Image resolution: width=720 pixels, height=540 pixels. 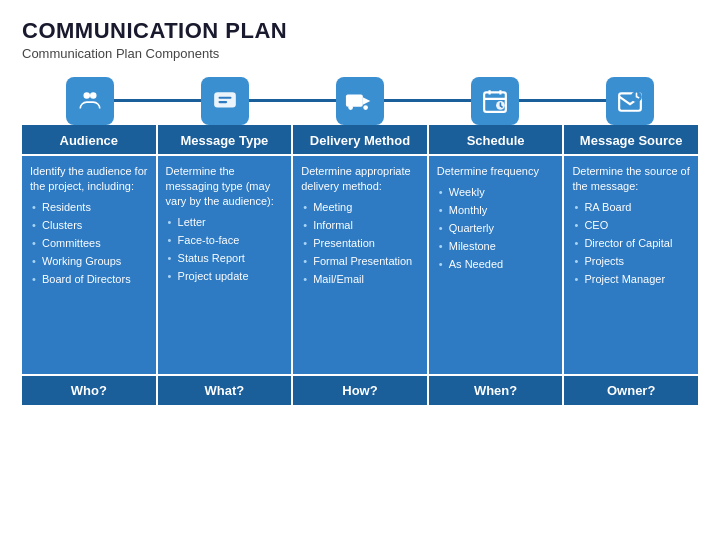 What do you see at coordinates (360, 99) in the screenshot?
I see `icon-cell-delivery-method` at bounding box center [360, 99].